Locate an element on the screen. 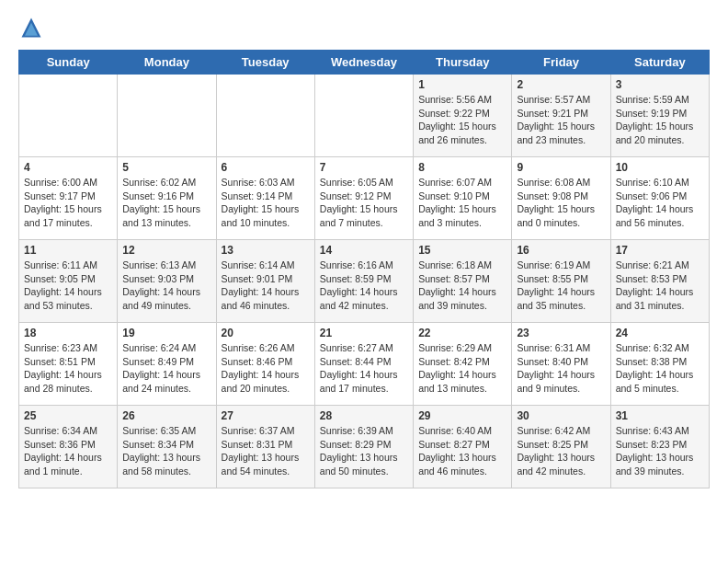 This screenshot has height=563, width=728. day-number: 20 is located at coordinates (266, 333).